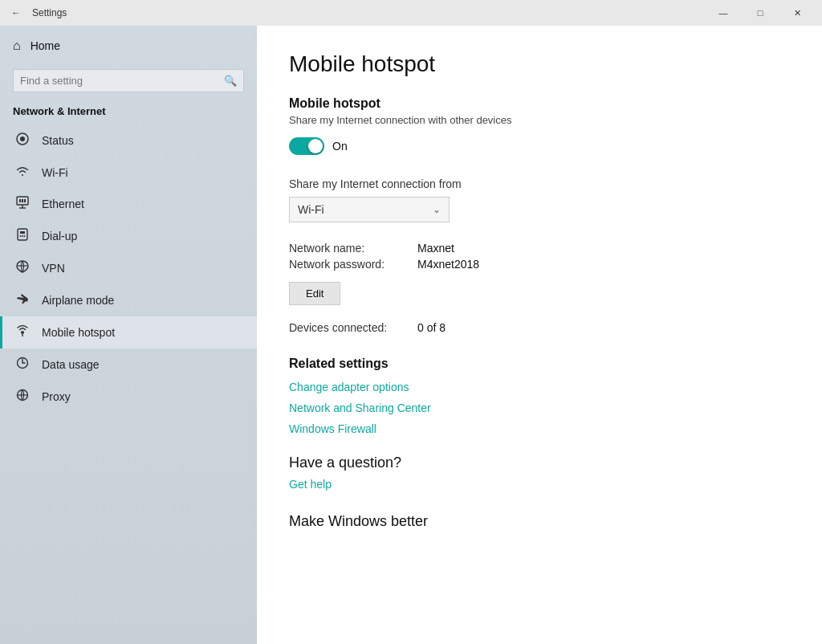 Image resolution: width=822 pixels, height=644 pixels. I want to click on airplane-icon, so click(22, 300).